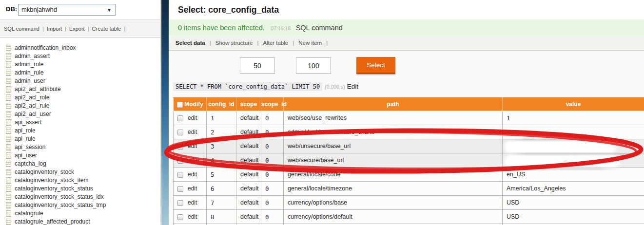 This screenshot has height=225, width=644. Describe the element at coordinates (80, 97) in the screenshot. I see `table-list-item: api2_acl_role` at that location.